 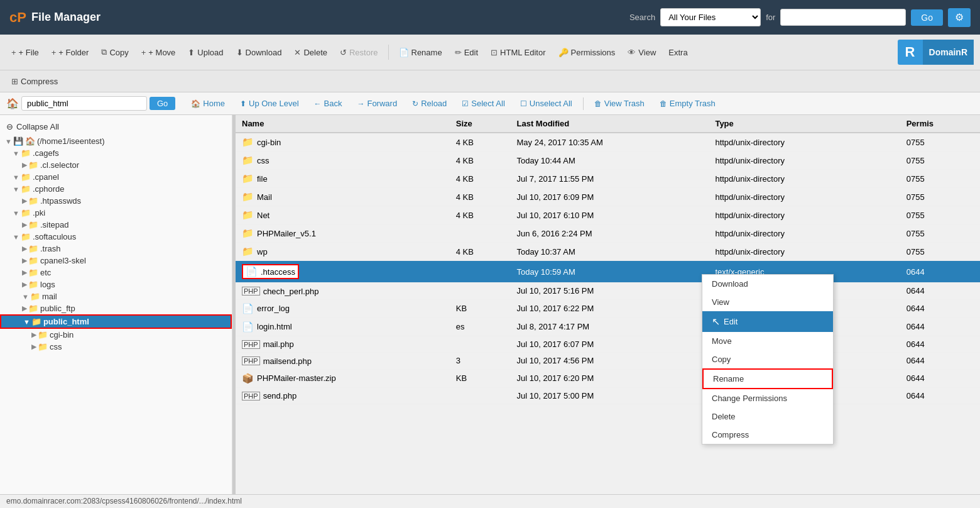 What do you see at coordinates (35, 82) in the screenshot?
I see `compress-button: ⊞ Compress` at bounding box center [35, 82].